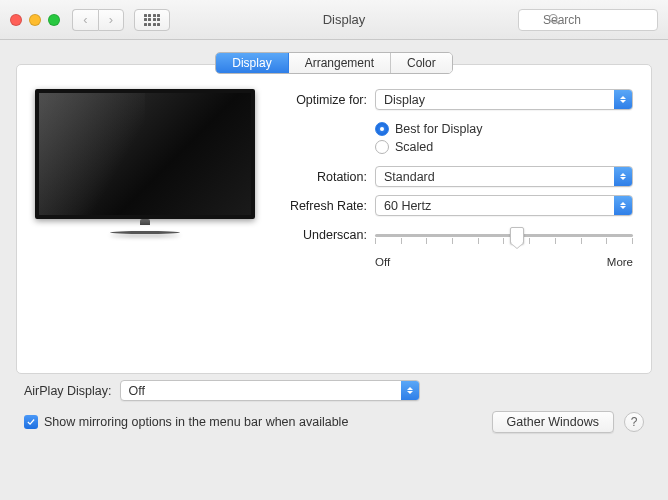 The image size is (668, 500). Describe the element at coordinates (54, 20) in the screenshot. I see `fullscreen-window-button` at that location.